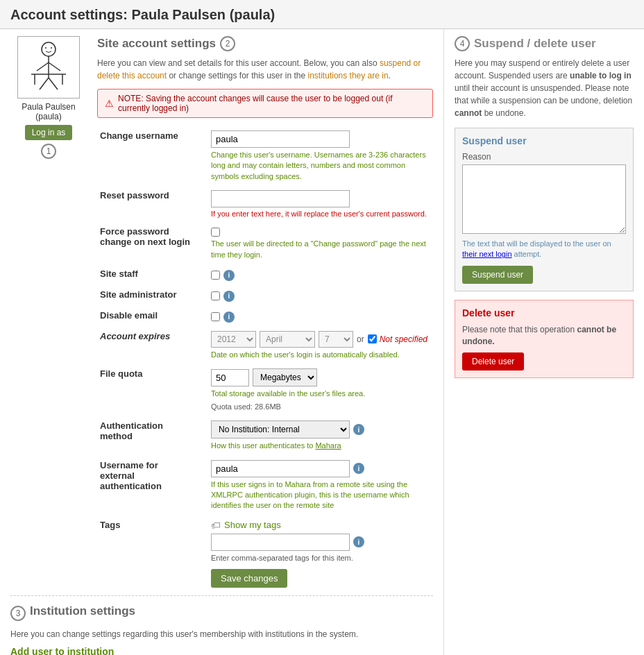  I want to click on next-login-link: their next login, so click(487, 254).